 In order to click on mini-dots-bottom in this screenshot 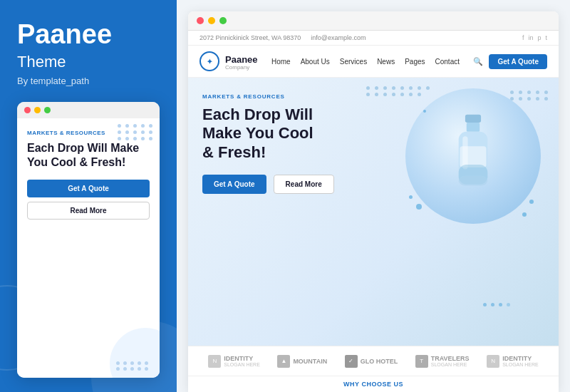, I will do `click(133, 366)`.